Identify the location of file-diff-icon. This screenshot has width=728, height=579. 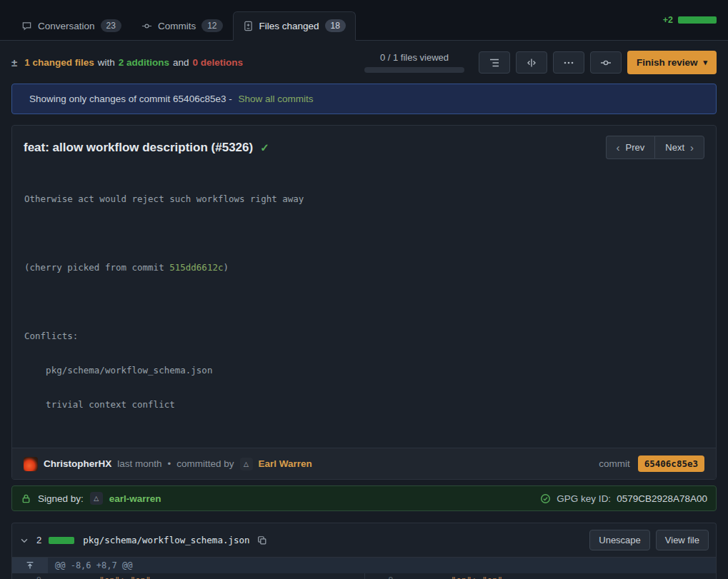
(249, 26).